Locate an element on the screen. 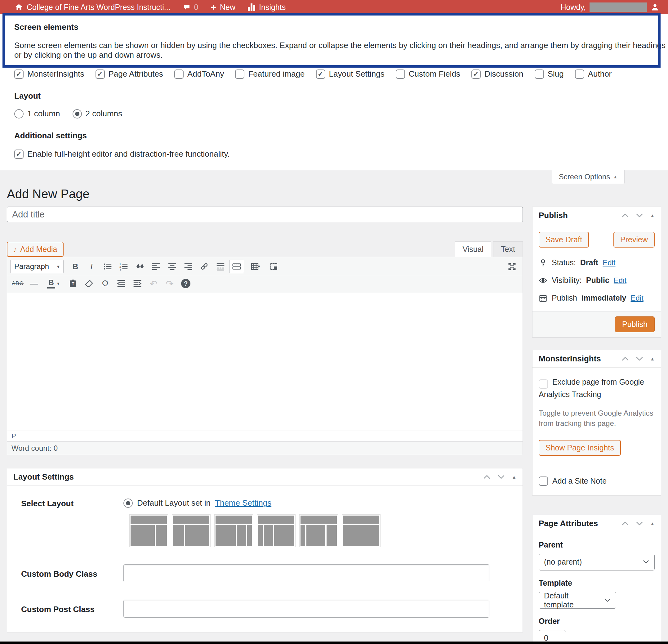 This screenshot has height=644, width=668. toolbar-toggle-button is located at coordinates (237, 267).